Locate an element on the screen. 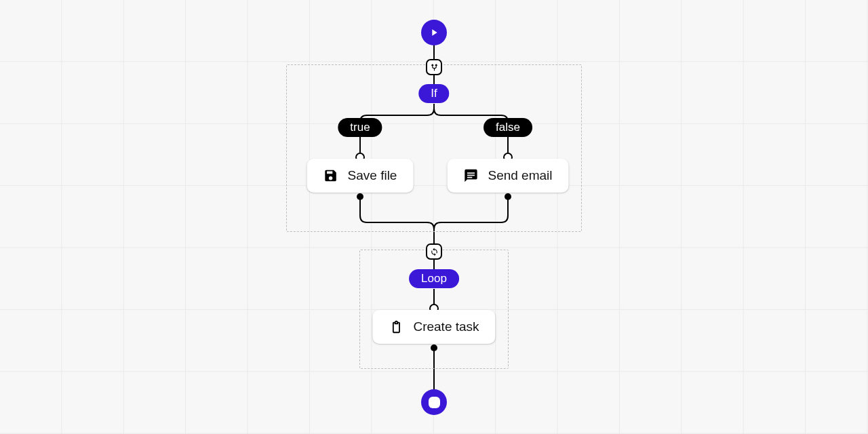 This screenshot has width=868, height=434. loop-icon is located at coordinates (434, 252).